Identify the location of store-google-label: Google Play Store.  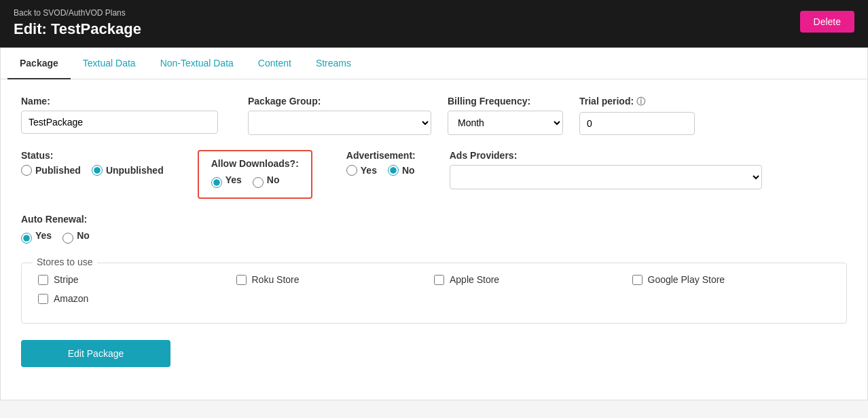
(687, 280).